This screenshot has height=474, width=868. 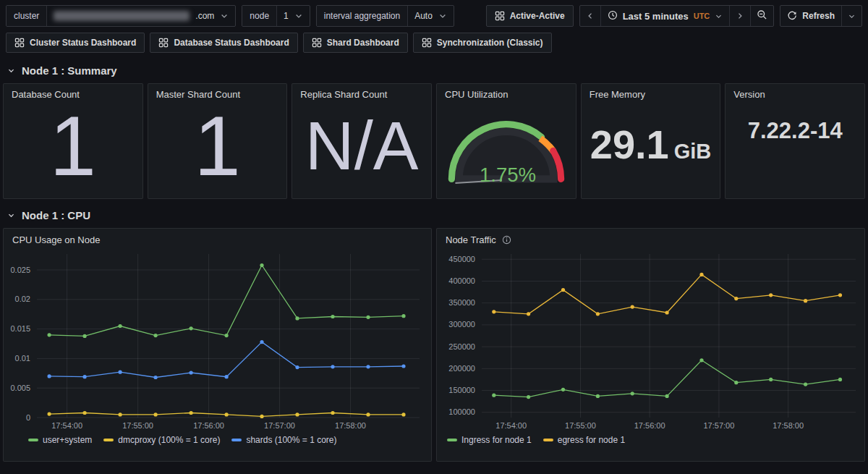 I want to click on cluster-select: .com, so click(x=140, y=16).